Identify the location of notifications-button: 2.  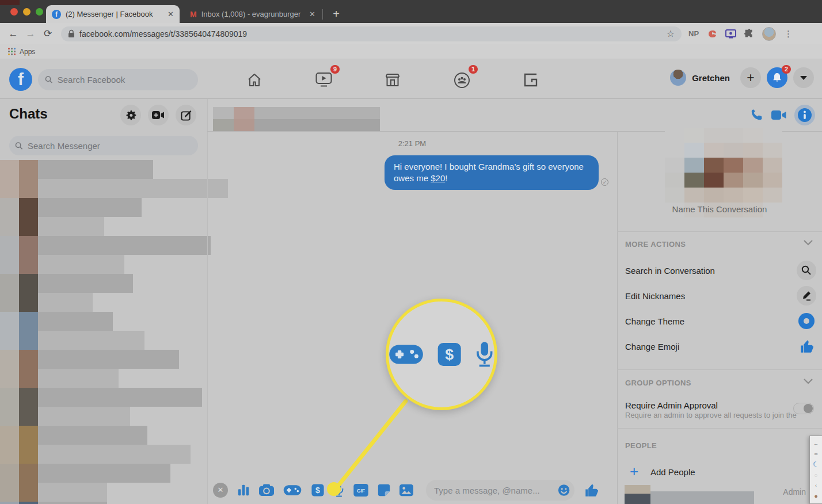
(777, 78).